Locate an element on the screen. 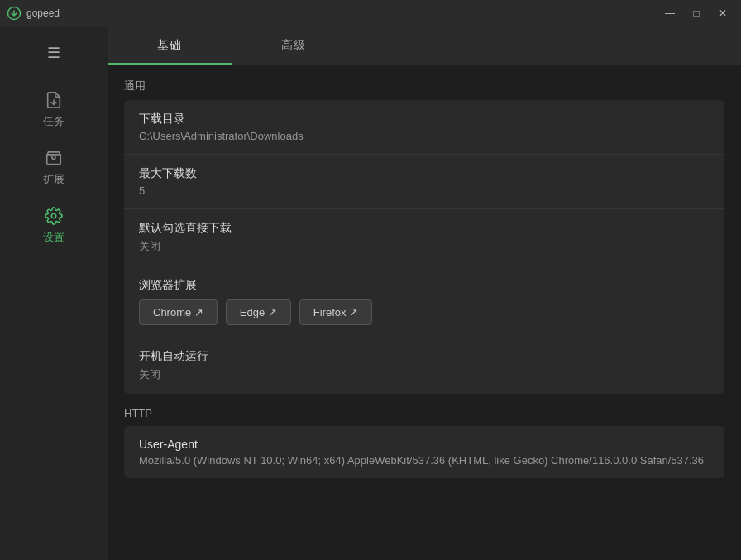 Image resolution: width=741 pixels, height=560 pixels. browser-extension-label: 浏览器扩展 is located at coordinates (424, 285).